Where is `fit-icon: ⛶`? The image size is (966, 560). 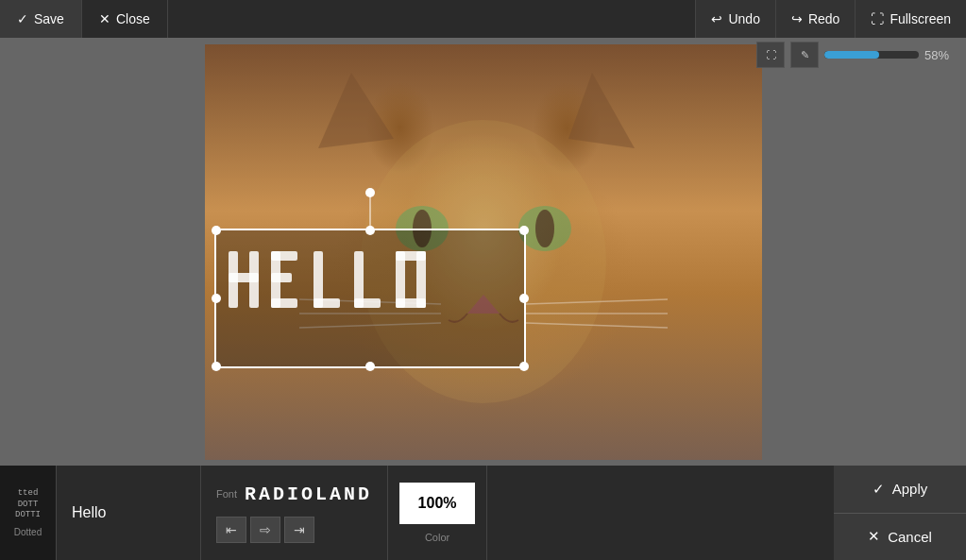
fit-icon: ⛶ is located at coordinates (771, 55).